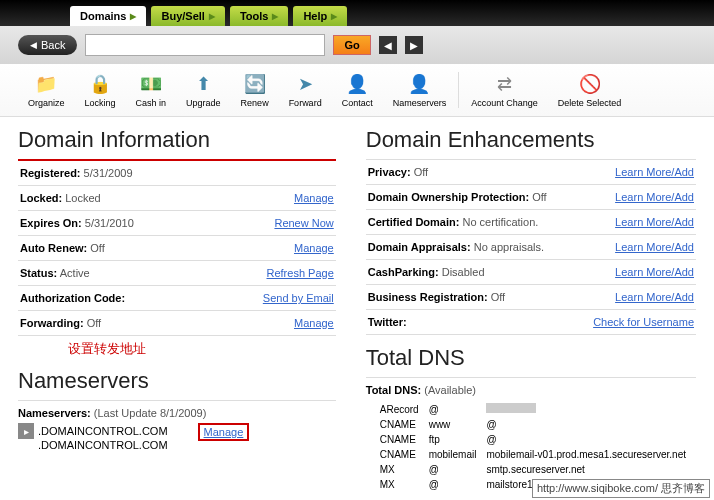  What do you see at coordinates (224, 432) in the screenshot?
I see `manage-nameservers-link: Manage` at bounding box center [224, 432].